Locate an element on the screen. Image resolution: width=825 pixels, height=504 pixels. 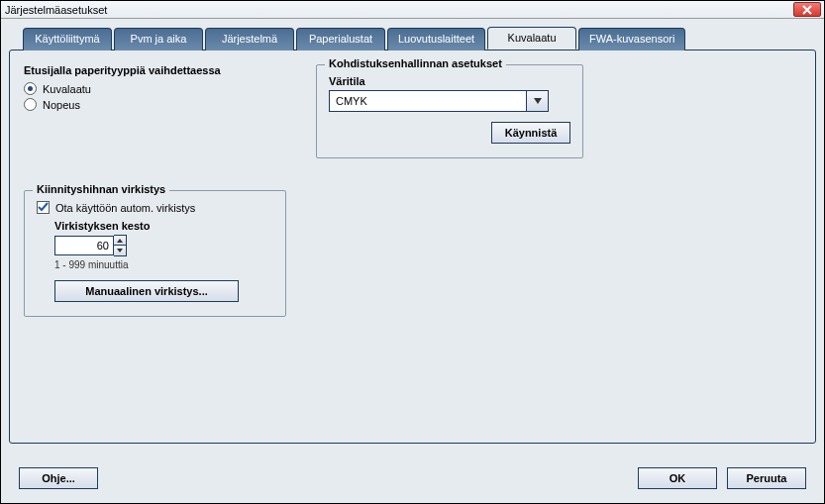
auto-refresh-row: Ota käyttöön autom. virkistys is located at coordinates (155, 208).